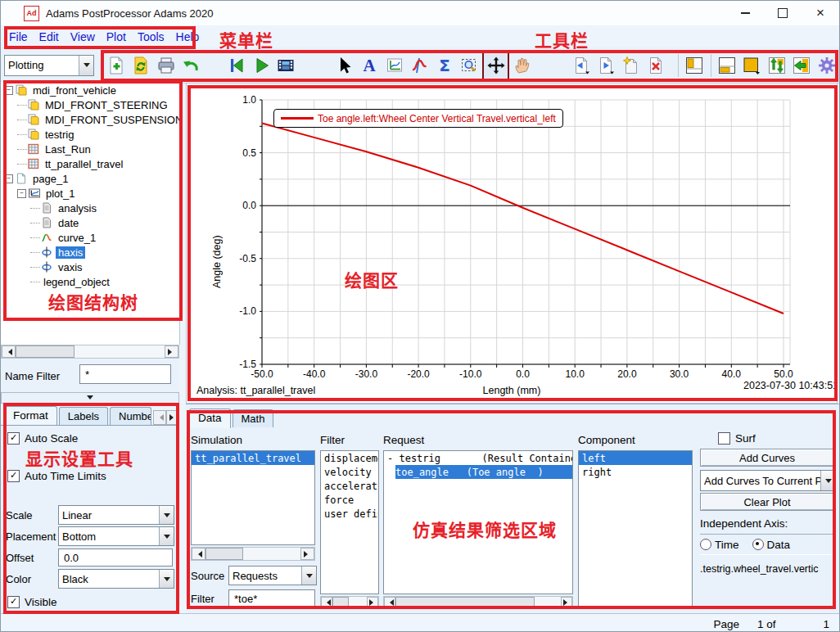 The width and height of the screenshot is (840, 632). What do you see at coordinates (580, 65) in the screenshot?
I see `previous-page-button` at bounding box center [580, 65].